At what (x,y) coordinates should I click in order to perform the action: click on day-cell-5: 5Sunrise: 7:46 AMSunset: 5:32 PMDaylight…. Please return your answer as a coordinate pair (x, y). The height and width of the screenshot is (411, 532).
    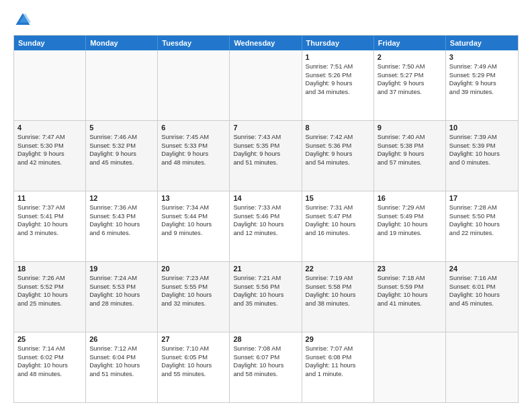
    Looking at the image, I should click on (122, 156).